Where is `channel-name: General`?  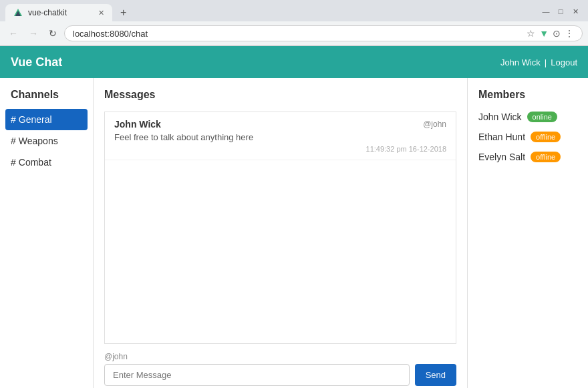 channel-name: General is located at coordinates (35, 120).